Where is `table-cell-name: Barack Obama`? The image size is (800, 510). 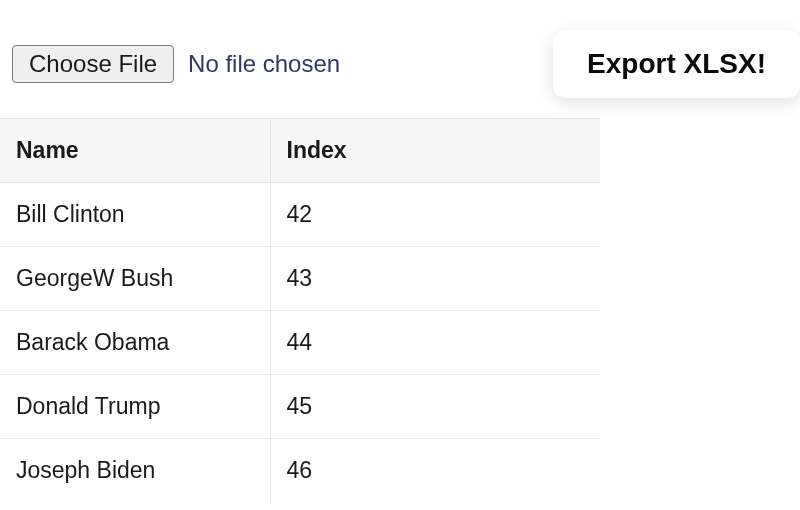
table-cell-name: Barack Obama is located at coordinates (135, 343).